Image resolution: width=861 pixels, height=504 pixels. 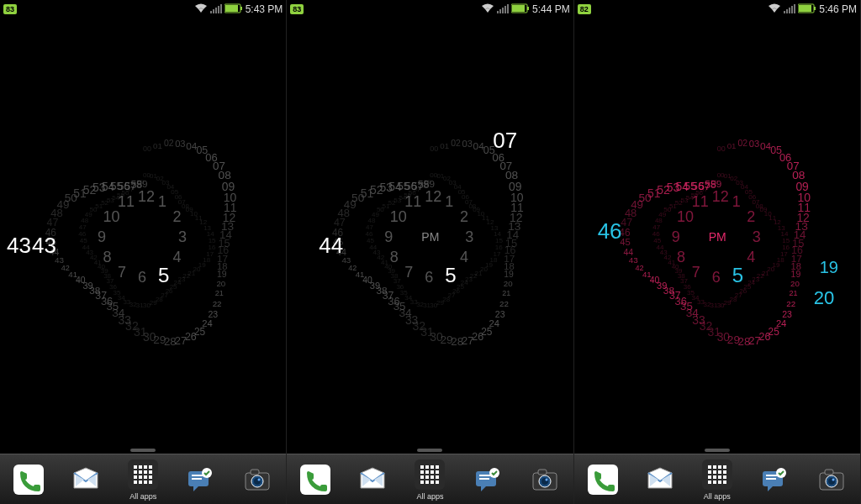 What do you see at coordinates (774, 480) in the screenshot?
I see `messages-icon` at bounding box center [774, 480].